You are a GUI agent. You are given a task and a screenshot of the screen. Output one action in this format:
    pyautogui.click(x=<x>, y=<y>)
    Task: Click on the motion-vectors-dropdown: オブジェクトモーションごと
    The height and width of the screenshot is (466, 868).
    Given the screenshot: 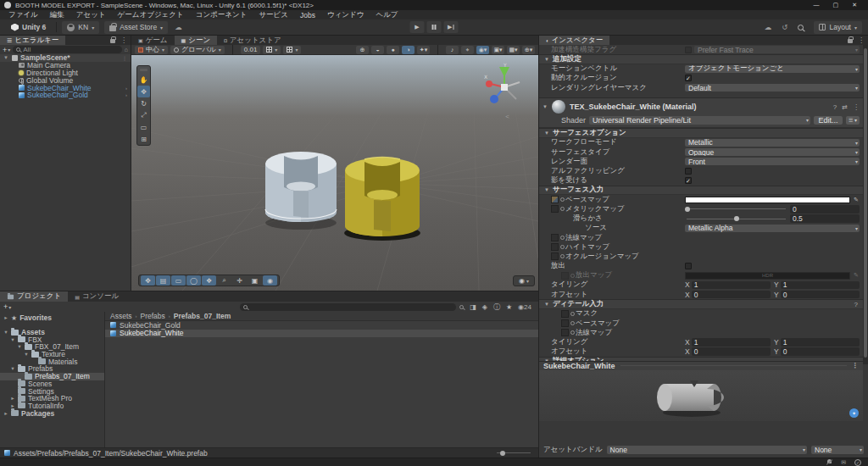 What is the action you would take?
    pyautogui.click(x=772, y=69)
    